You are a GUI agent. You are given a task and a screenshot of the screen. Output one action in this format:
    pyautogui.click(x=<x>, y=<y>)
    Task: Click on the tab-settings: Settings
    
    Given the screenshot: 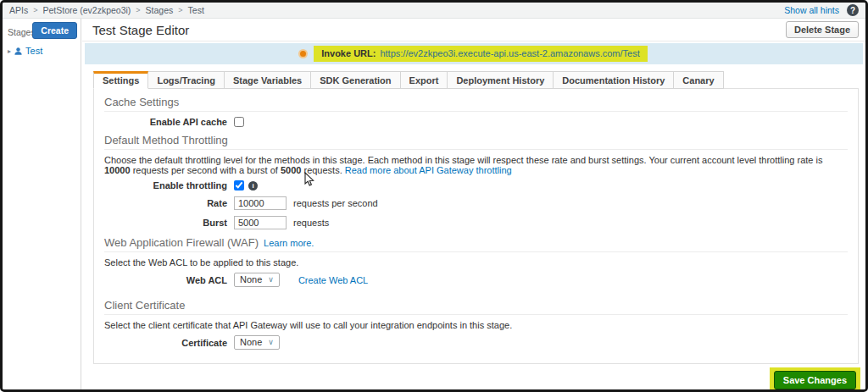 What is the action you would take?
    pyautogui.click(x=120, y=80)
    